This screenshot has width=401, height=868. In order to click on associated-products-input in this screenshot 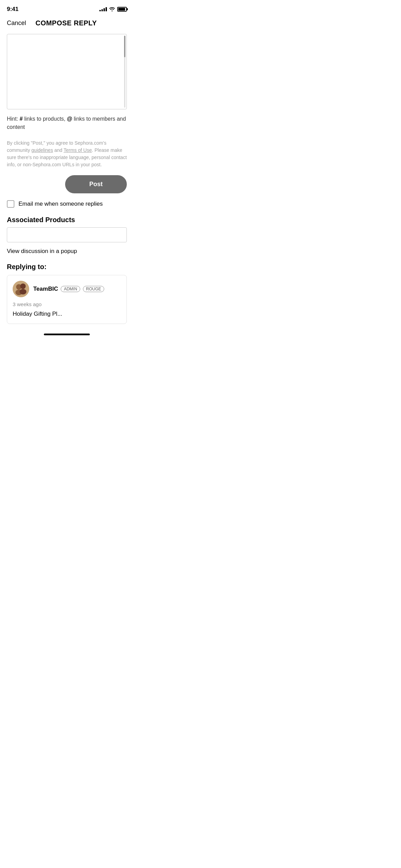, I will do `click(67, 235)`.